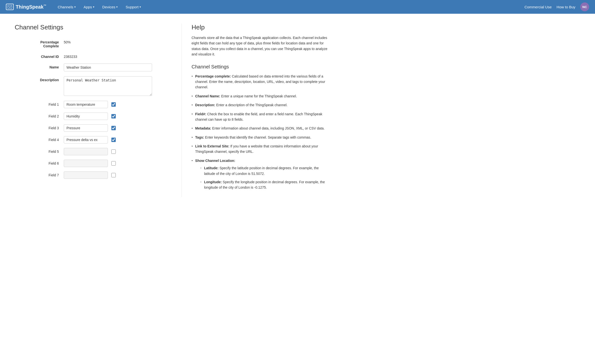  What do you see at coordinates (585, 7) in the screenshot?
I see `avatar: NC` at bounding box center [585, 7].